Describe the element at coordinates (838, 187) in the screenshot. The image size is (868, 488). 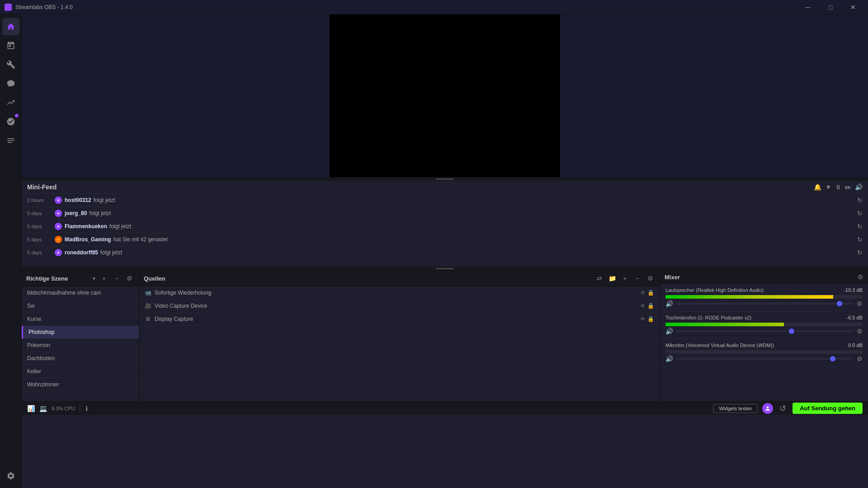
I see `mini-feed-pause-icon: ⏸` at that location.